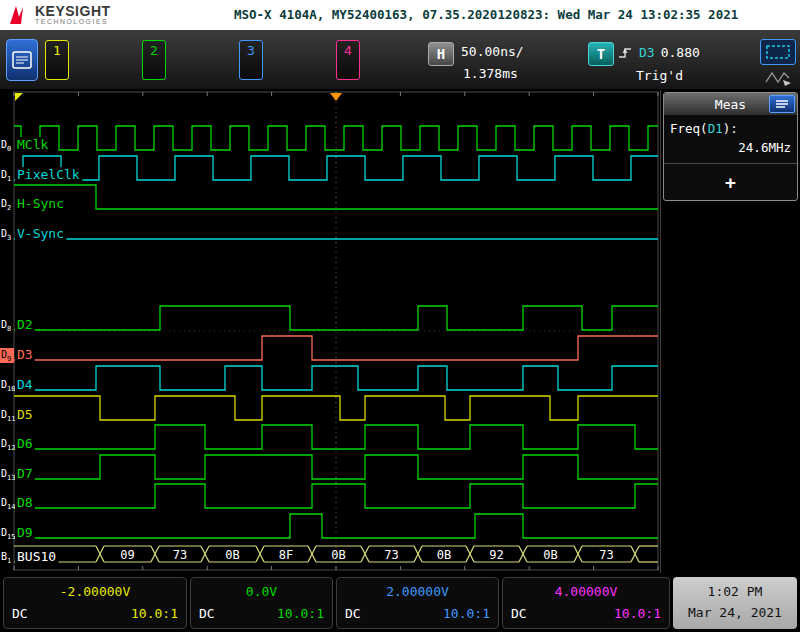 The image size is (800, 632). Describe the element at coordinates (778, 78) in the screenshot. I see `waveform-tool-button` at that location.